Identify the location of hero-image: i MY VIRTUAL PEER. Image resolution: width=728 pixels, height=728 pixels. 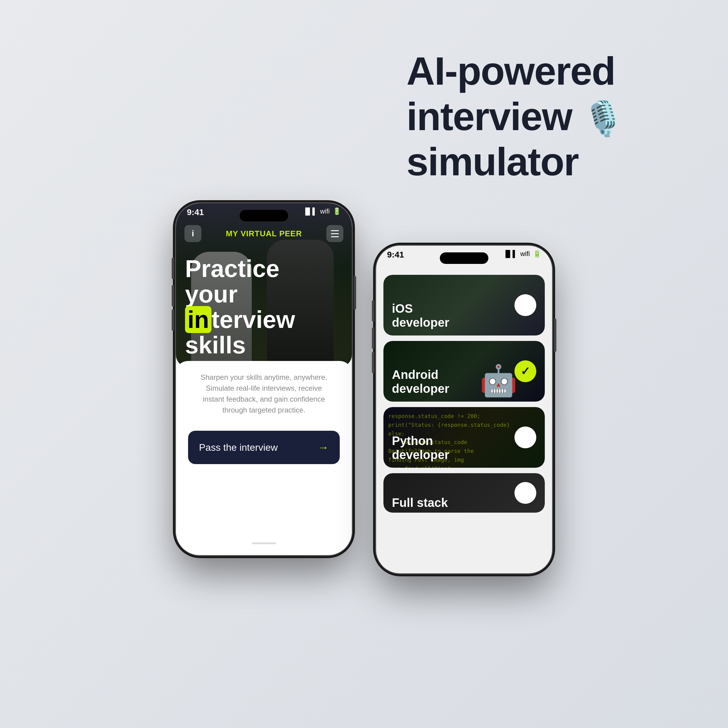
(264, 285).